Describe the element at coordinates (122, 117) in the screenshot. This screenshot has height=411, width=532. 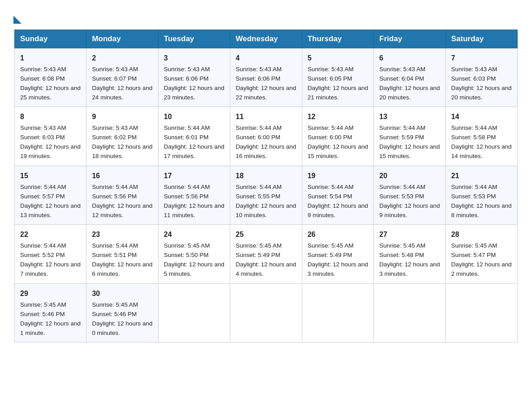
I see `day-number: 9` at that location.